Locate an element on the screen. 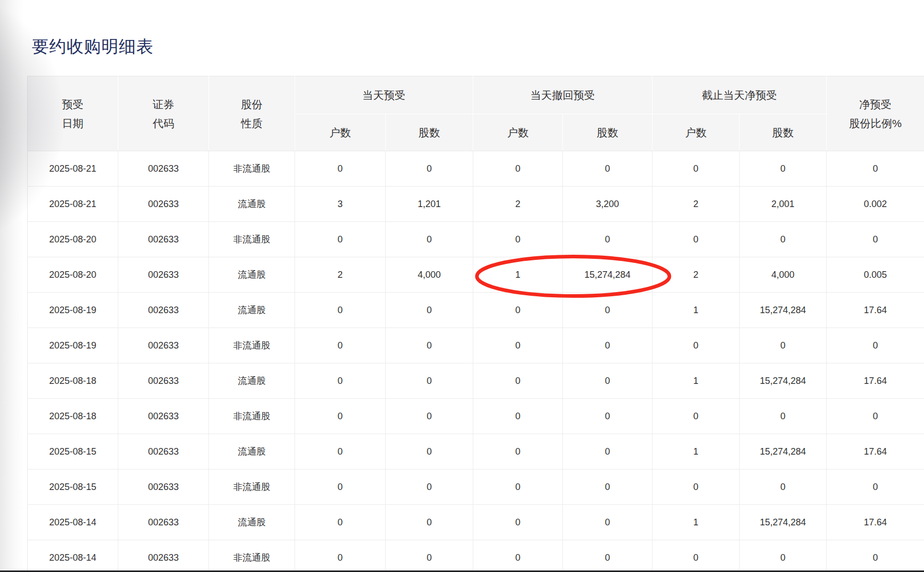  page-title: 要约收购明细表 is located at coordinates (93, 47).